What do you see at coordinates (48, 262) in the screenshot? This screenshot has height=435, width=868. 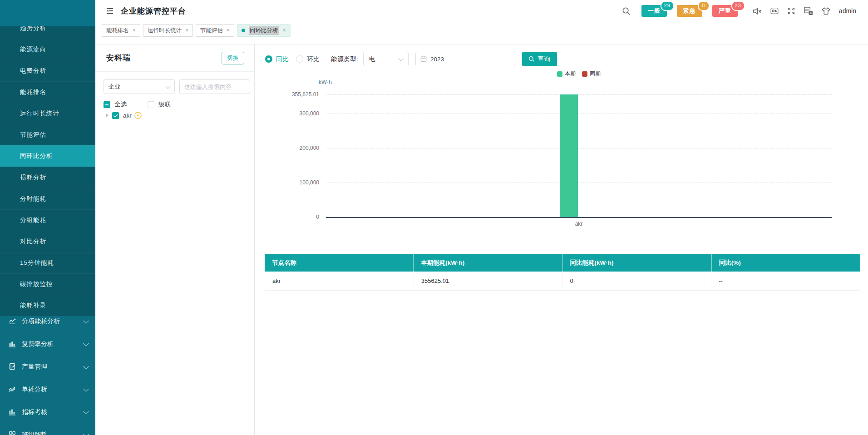 I see `sidebar-item-15分钟能耗: 15分钟能耗` at bounding box center [48, 262].